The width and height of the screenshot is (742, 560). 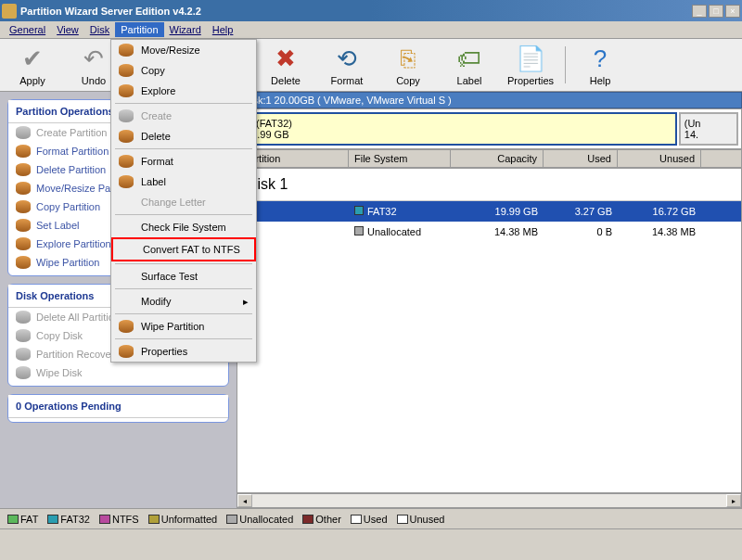 What do you see at coordinates (400, 159) in the screenshot?
I see `column-header: File System` at bounding box center [400, 159].